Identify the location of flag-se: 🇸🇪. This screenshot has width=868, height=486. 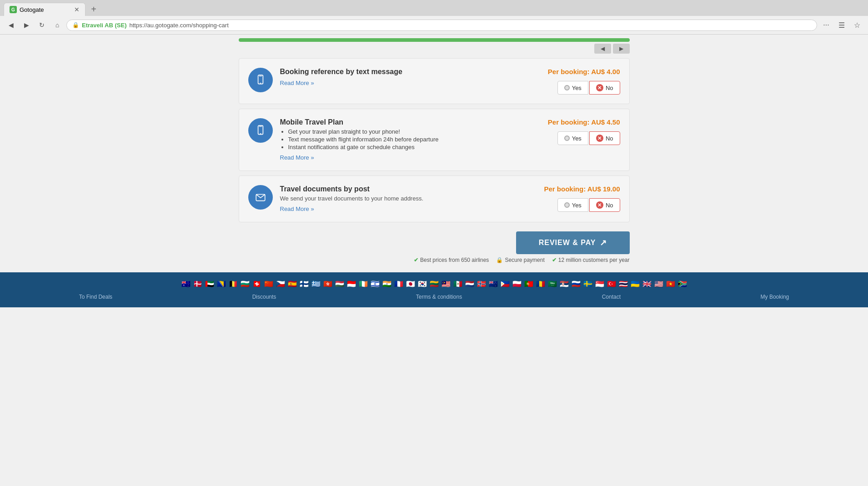
(588, 284).